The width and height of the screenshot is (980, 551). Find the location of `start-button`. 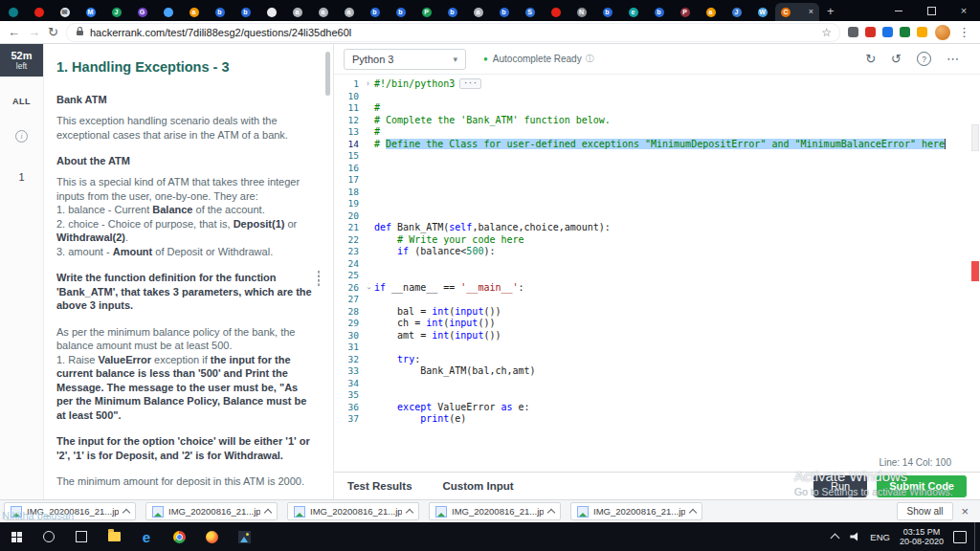

start-button is located at coordinates (16, 537).